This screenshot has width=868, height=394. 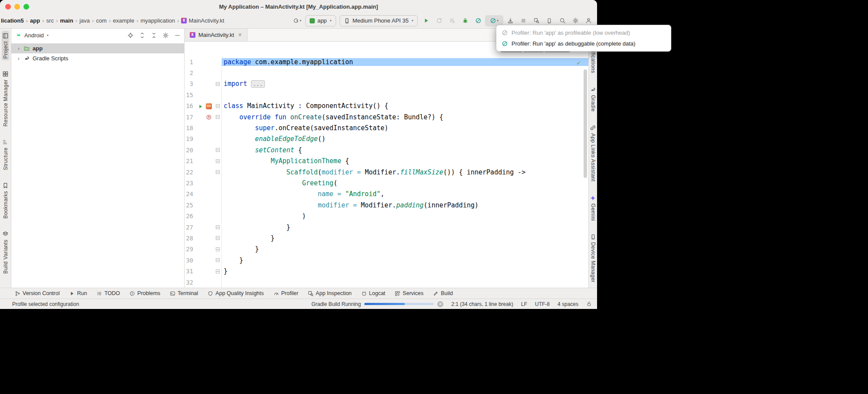 I want to click on code-line: 20 setContent {, so click(x=386, y=150).